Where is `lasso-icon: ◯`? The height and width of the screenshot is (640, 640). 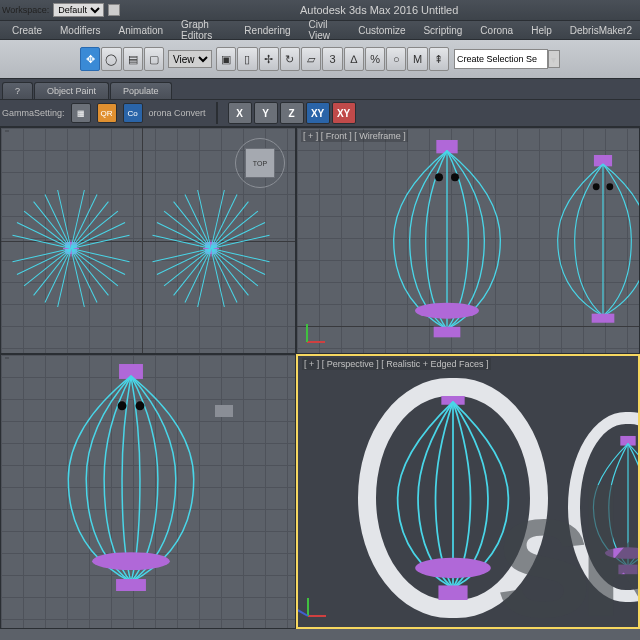
lasso-icon: ◯ is located at coordinates (111, 59).